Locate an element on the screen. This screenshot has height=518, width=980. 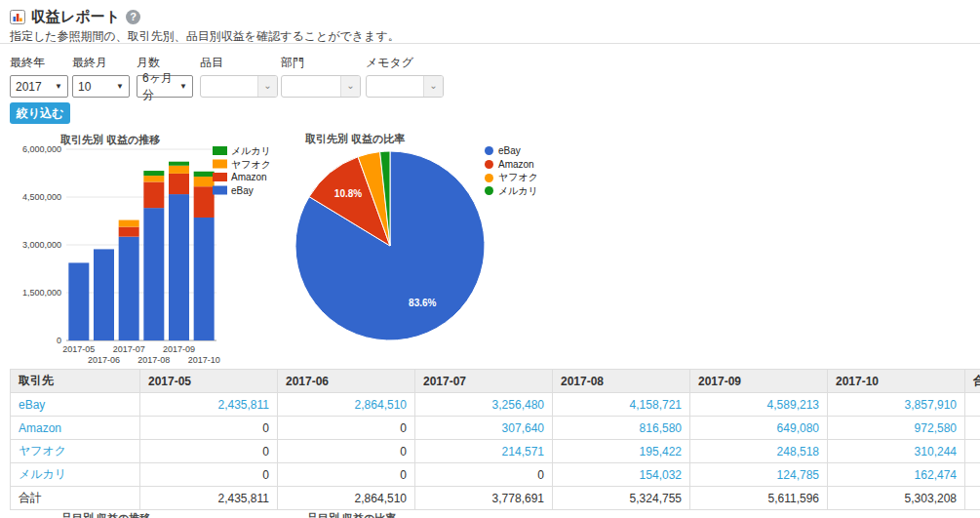
revenue-value-link: 124,785 is located at coordinates (798, 475).